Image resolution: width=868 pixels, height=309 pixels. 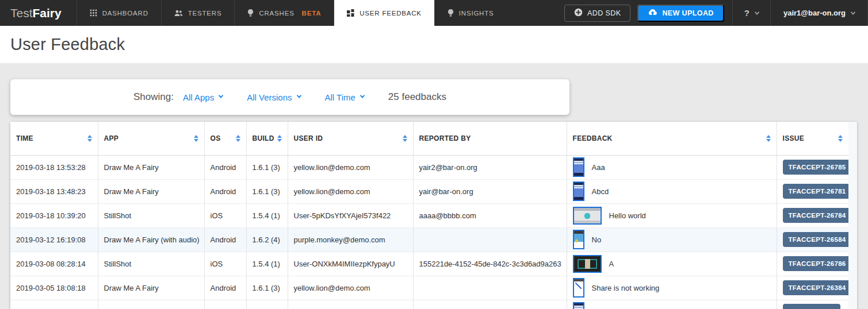 What do you see at coordinates (429, 138) in the screenshot?
I see `table-header-row: TIMEAPPOSBUILDUSER IDREPORTED BYFEEDBACK…` at bounding box center [429, 138].